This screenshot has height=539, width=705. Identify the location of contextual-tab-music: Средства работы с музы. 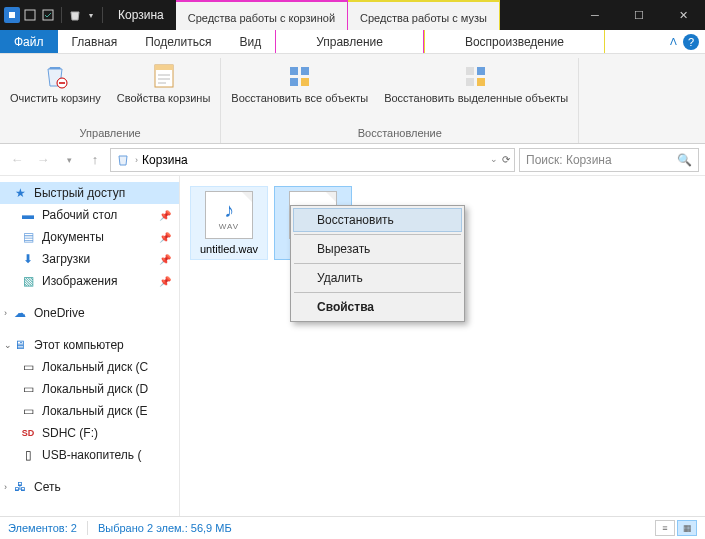
(424, 15).